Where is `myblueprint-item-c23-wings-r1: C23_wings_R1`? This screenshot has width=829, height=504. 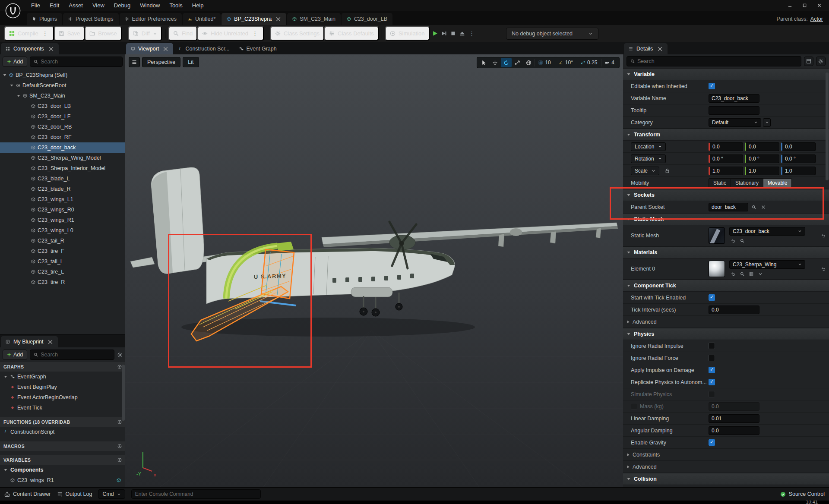
myblueprint-item-c23-wings-r1: C23_wings_R1 is located at coordinates (63, 480).